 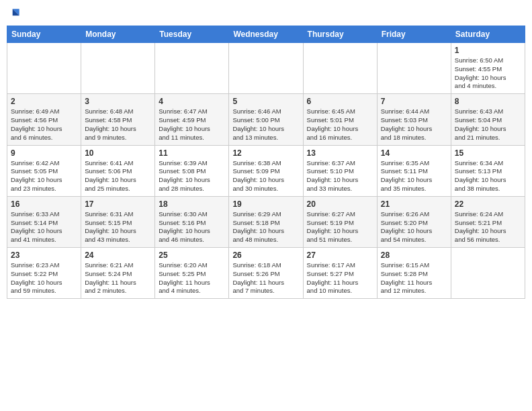 What do you see at coordinates (118, 176) in the screenshot?
I see `day-info: Sunrise: 6:41 AM Sunset: 5:06 PM Dayligh…` at bounding box center [118, 176].